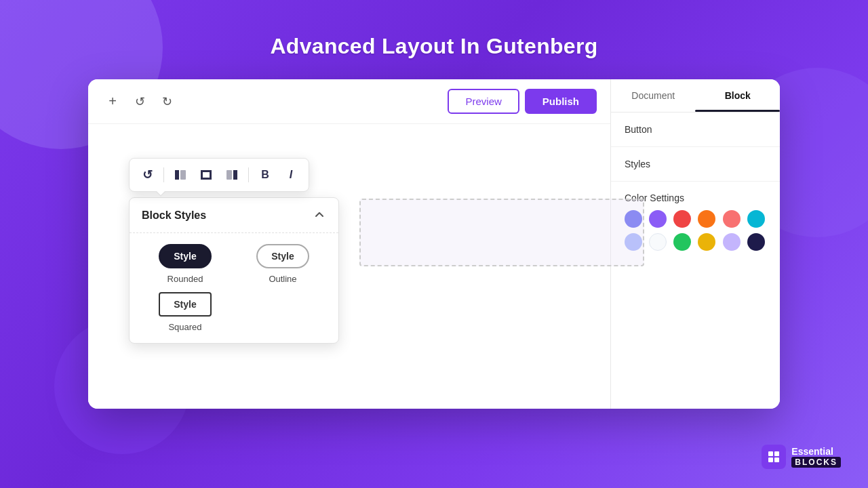 This screenshot has height=488, width=868. I want to click on swatch-cyan, so click(756, 219).